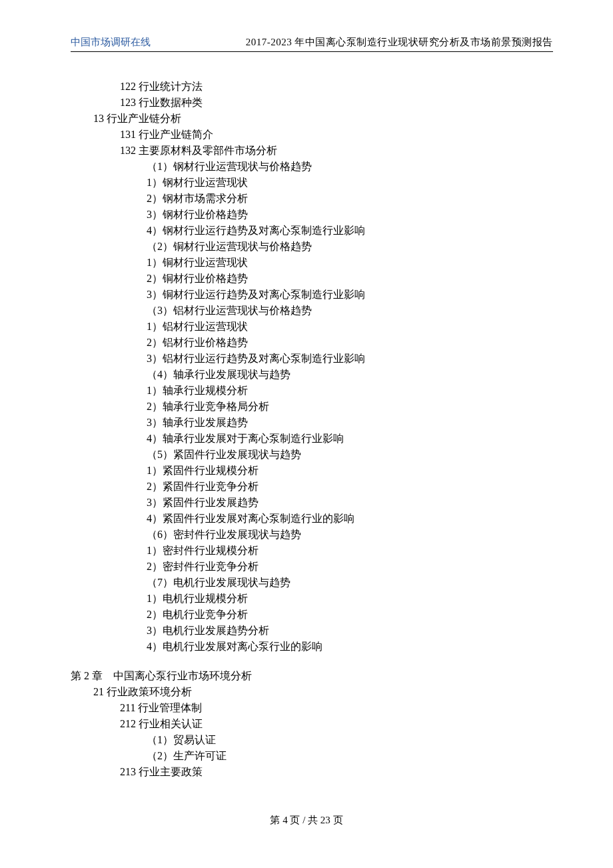  I want to click on toc-line: （4）轴承行业发展现状与趋势, so click(312, 375).